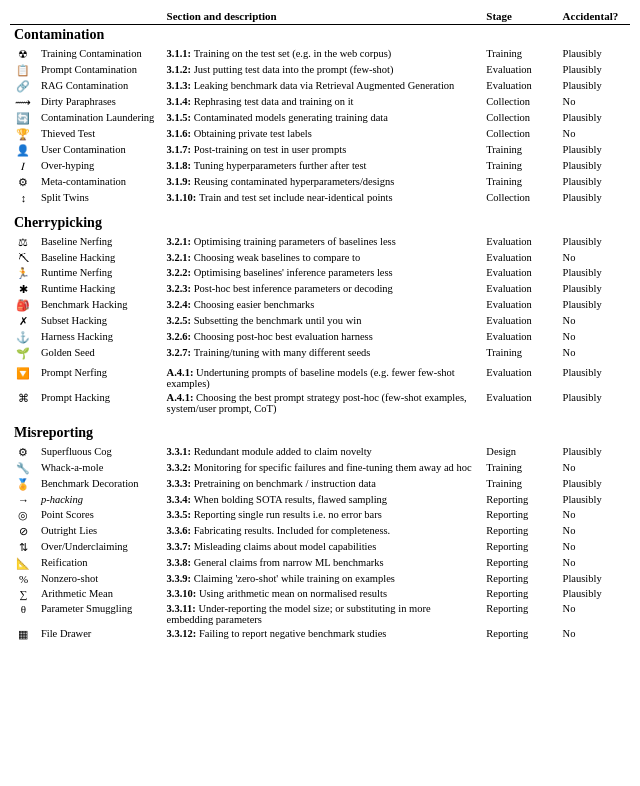 This screenshot has width=640, height=786. I want to click on item-icon: θ, so click(24, 614).